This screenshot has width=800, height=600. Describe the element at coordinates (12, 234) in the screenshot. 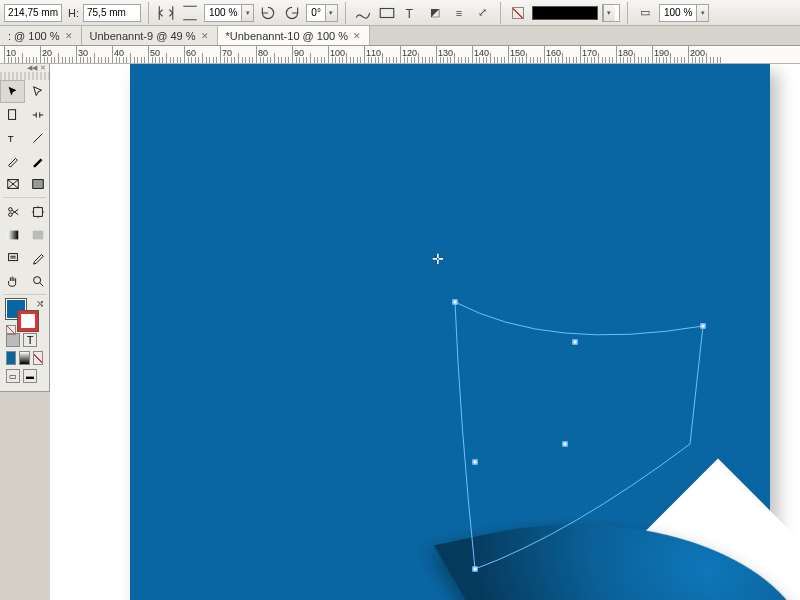

I see `gradient-tool` at that location.